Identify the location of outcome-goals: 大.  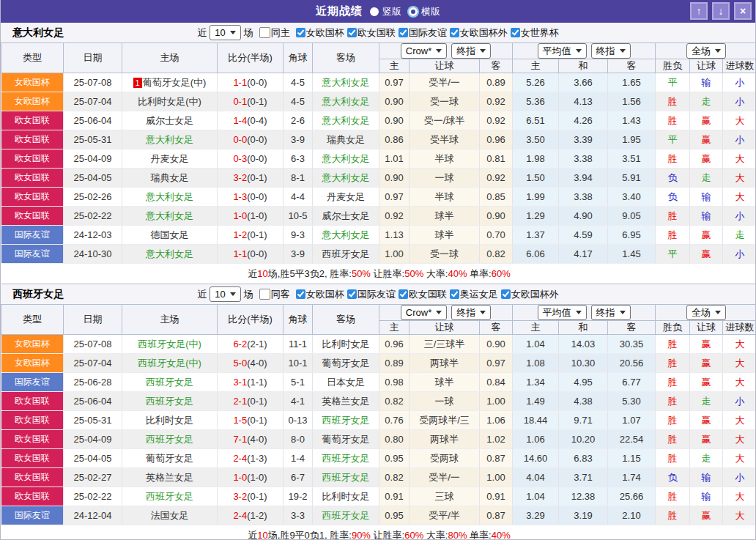
(740, 344).